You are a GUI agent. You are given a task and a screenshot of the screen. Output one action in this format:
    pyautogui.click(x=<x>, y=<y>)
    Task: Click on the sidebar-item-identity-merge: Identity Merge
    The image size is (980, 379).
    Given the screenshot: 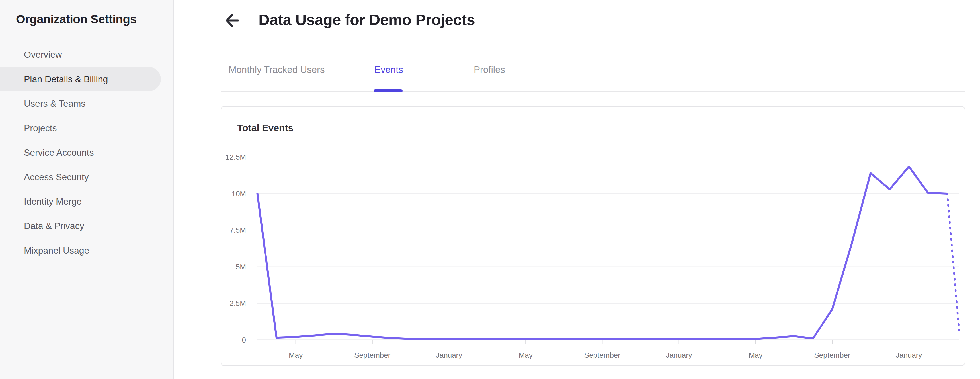 What is the action you would take?
    pyautogui.click(x=81, y=201)
    